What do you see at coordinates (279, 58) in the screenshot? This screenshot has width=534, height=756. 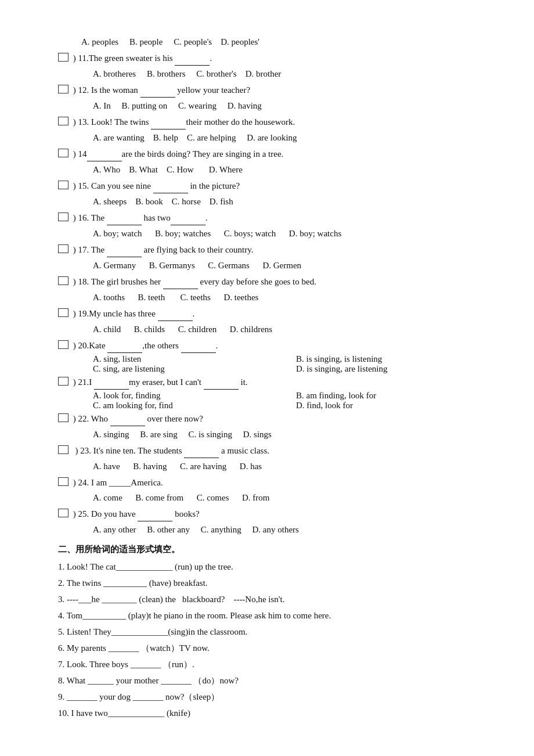 I see `q11-question: ) 11.The green sweater is his .` at bounding box center [279, 58].